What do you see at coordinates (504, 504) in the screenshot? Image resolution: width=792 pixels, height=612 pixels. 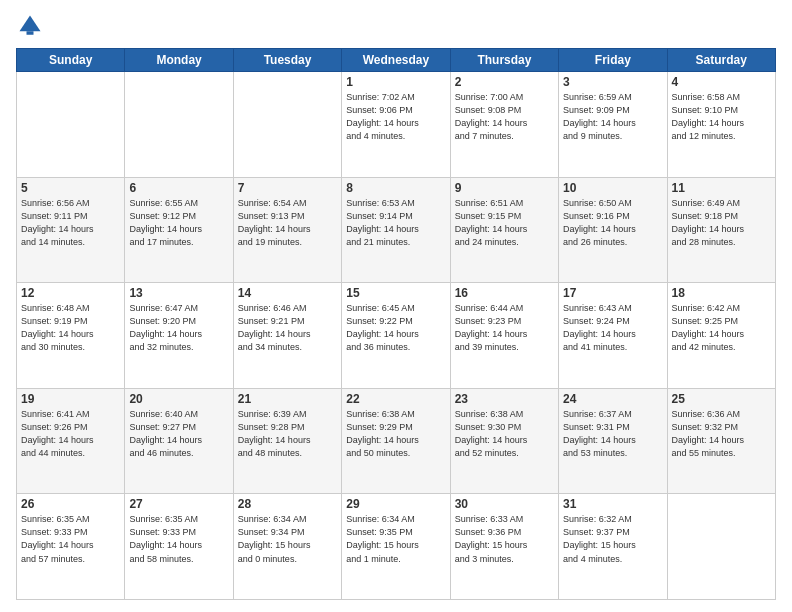 I see `day-number: 30` at bounding box center [504, 504].